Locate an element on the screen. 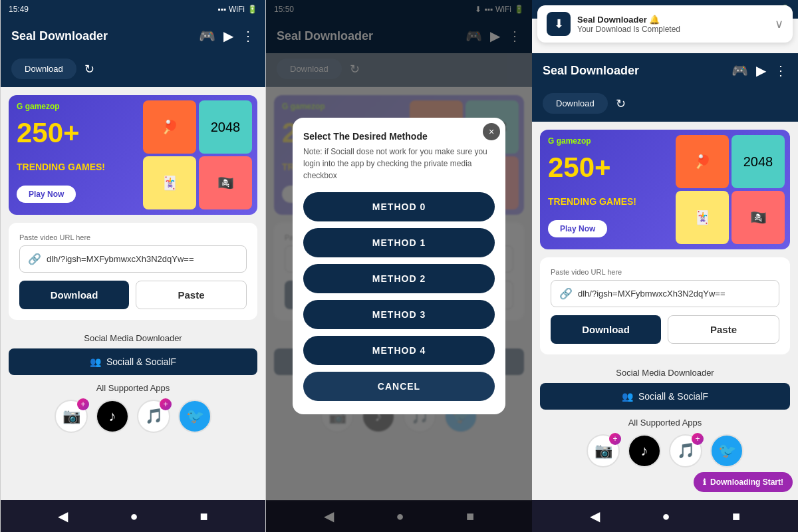 The image size is (798, 532). top-download-button-3: Download is located at coordinates (575, 104).